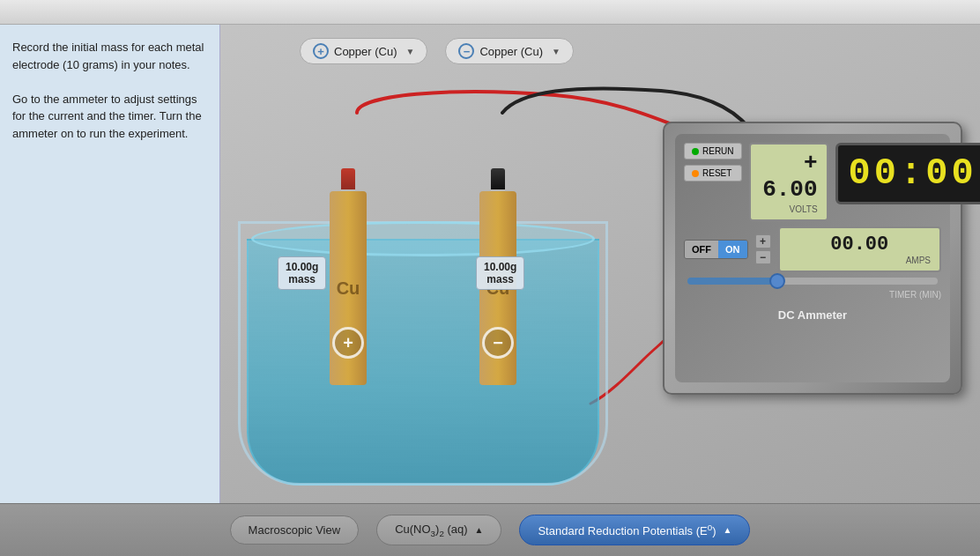 Image resolution: width=980 pixels, height=556 pixels. I want to click on negative-electrode-label: Copper (Cu), so click(511, 51).